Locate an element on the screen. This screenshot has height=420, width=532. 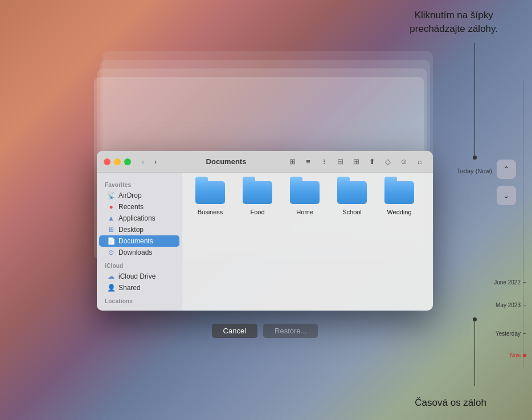
restore-button: Restore... is located at coordinates (290, 331).